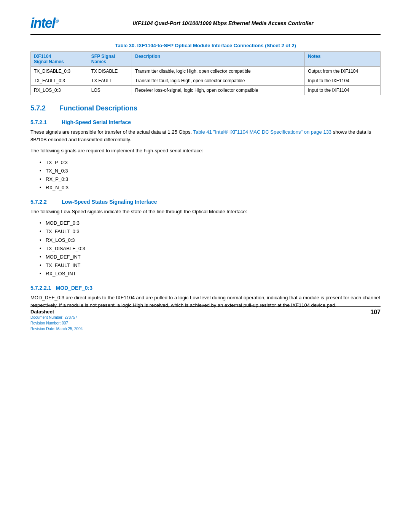 This screenshot has width=411, height=532. I want to click on col-header-description: Description, so click(218, 59).